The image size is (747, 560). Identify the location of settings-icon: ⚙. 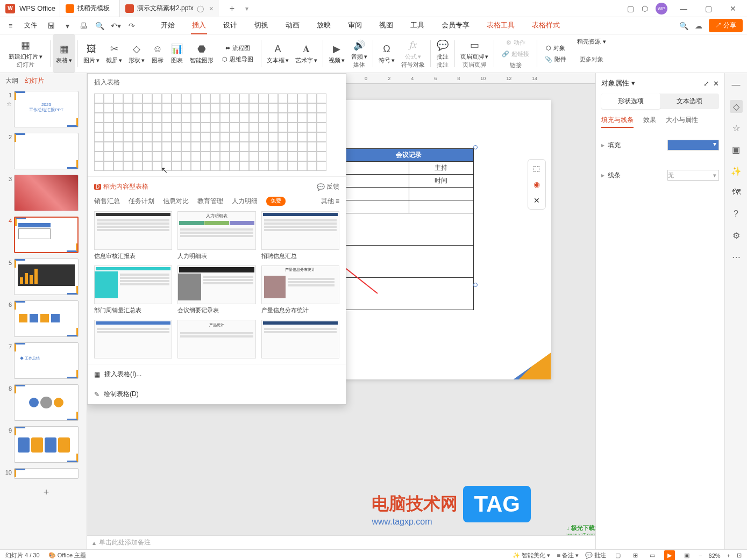
(736, 235).